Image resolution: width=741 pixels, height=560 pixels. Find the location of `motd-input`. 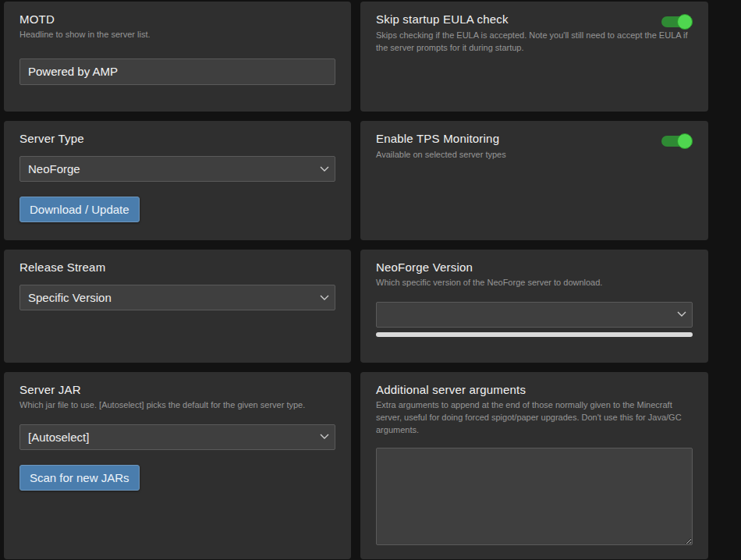

motd-input is located at coordinates (178, 72).